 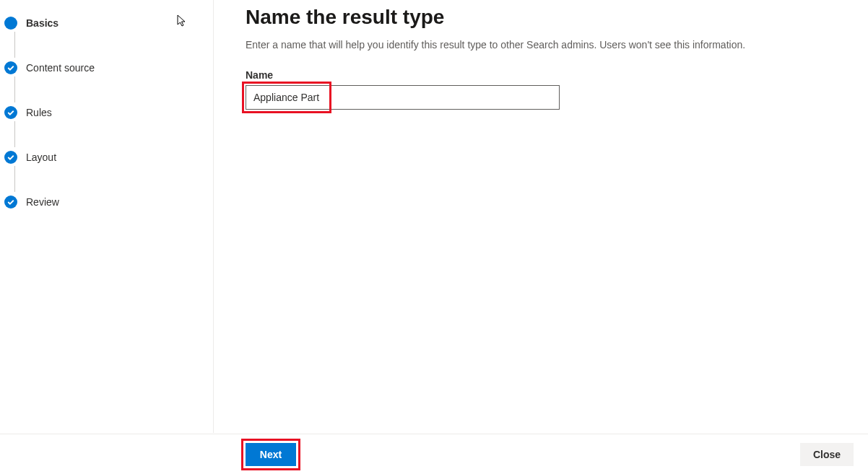 What do you see at coordinates (271, 455) in the screenshot?
I see `footer-left: Next` at bounding box center [271, 455].